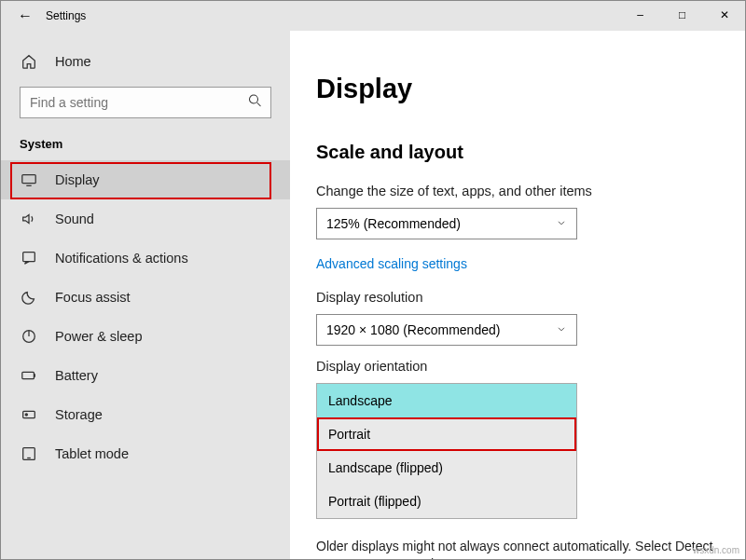 The height and width of the screenshot is (560, 746). Describe the element at coordinates (531, 89) in the screenshot. I see `page-title: Display` at that location.